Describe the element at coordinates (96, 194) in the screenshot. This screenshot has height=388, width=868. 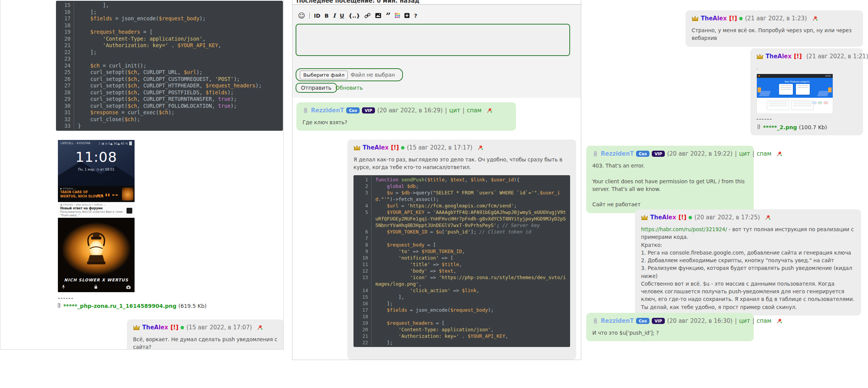
I see `media-notification: ▶ V.Fostes ⌄ TAKIN CARE OF WERTUS, NICH …` at that location.